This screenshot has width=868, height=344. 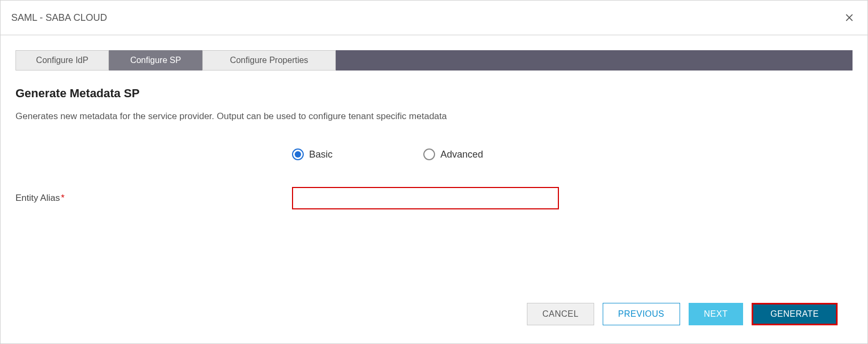 What do you see at coordinates (849, 18) in the screenshot?
I see `close-icon` at bounding box center [849, 18].